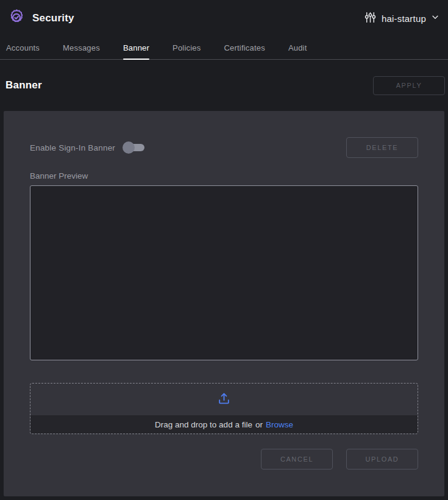 The width and height of the screenshot is (448, 500). What do you see at coordinates (133, 148) in the screenshot?
I see `enable-banner-toggle` at bounding box center [133, 148].